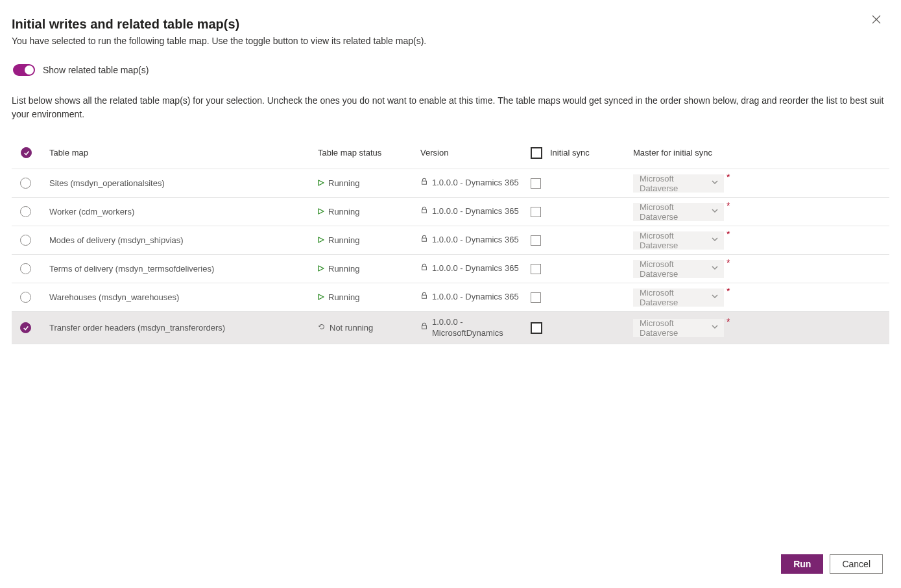  What do you see at coordinates (24, 70) in the screenshot?
I see `show-related-toggle` at bounding box center [24, 70].